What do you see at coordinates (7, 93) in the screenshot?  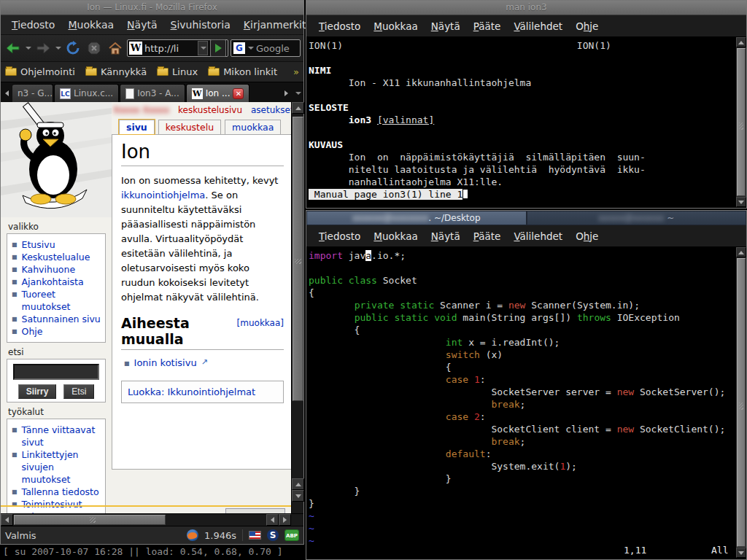 I see `tab-scroll-left-button` at bounding box center [7, 93].